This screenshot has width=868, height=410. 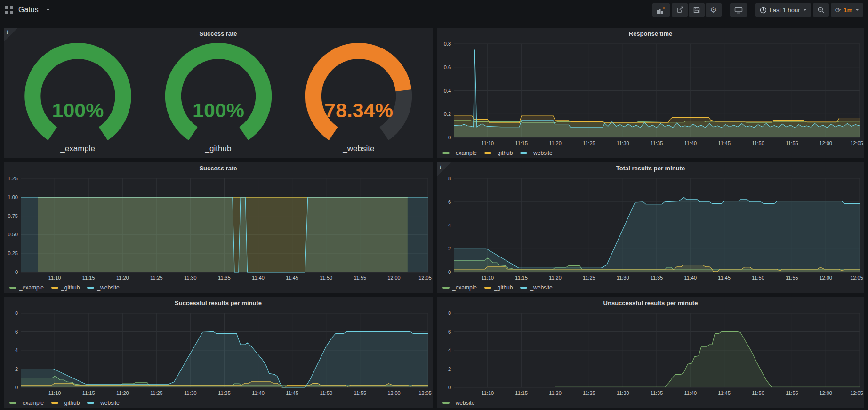 What do you see at coordinates (821, 10) in the screenshot?
I see `magnifier-minus-icon` at bounding box center [821, 10].